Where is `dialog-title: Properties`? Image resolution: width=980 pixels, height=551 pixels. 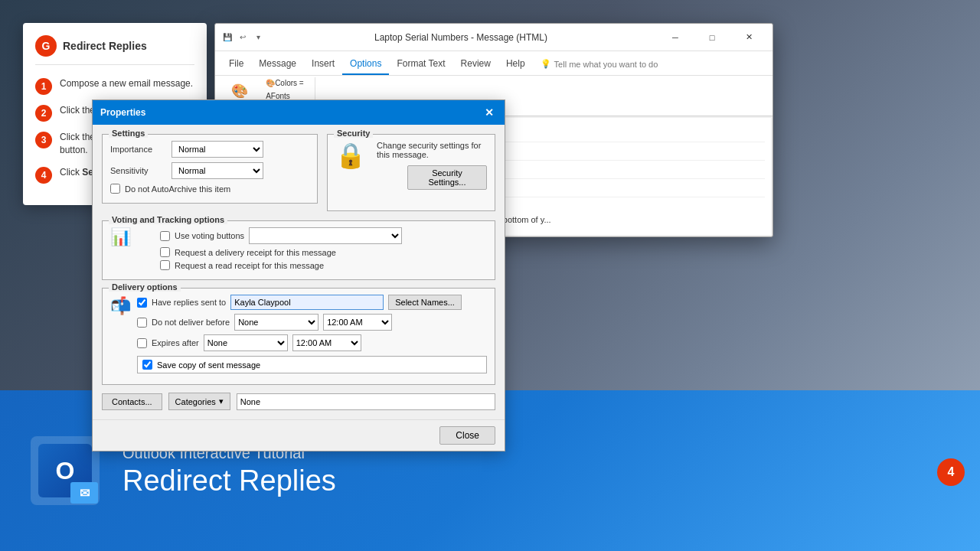
dialog-title: Properties is located at coordinates (122, 112).